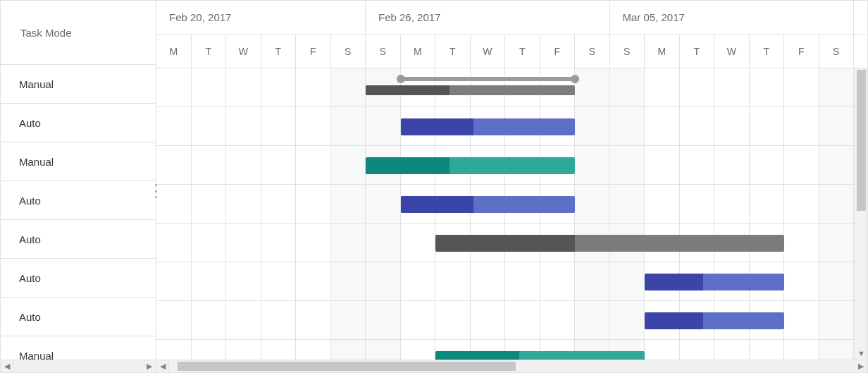  Describe the element at coordinates (512, 35) in the screenshot. I see `timeline-header: Feb 20, 2017Feb 26, 2017Mar 05, 2017 MTW…` at that location.